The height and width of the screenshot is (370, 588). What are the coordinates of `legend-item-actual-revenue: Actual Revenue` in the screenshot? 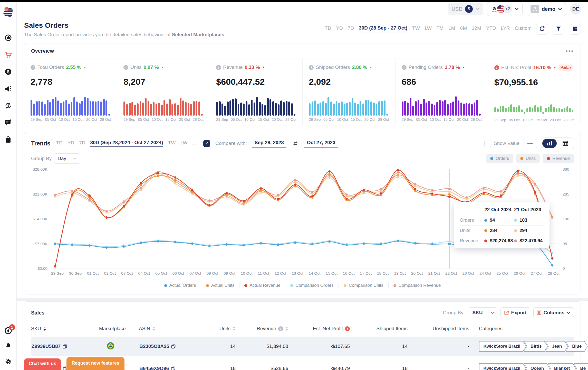 It's located at (262, 285).